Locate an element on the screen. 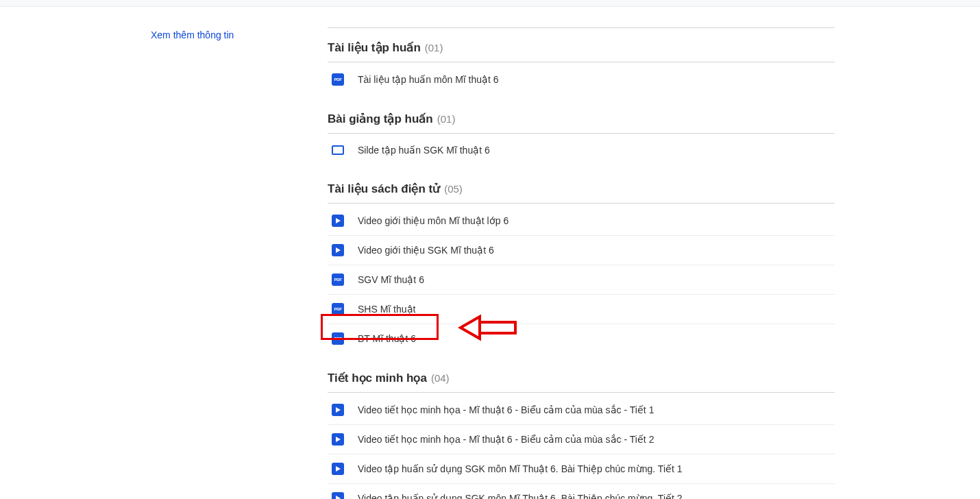  list-item-label: SGV Mĩ thuật 6 is located at coordinates (391, 280).